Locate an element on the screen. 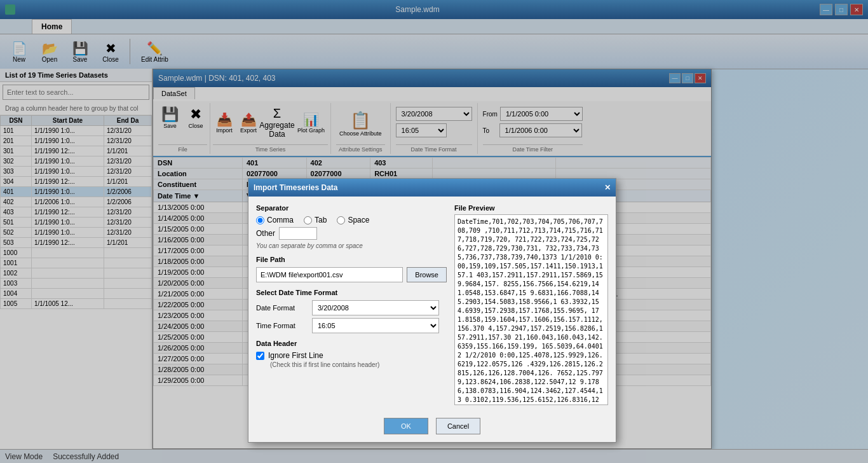  ignore-first-line-row: Ignore First Line is located at coordinates (351, 356).